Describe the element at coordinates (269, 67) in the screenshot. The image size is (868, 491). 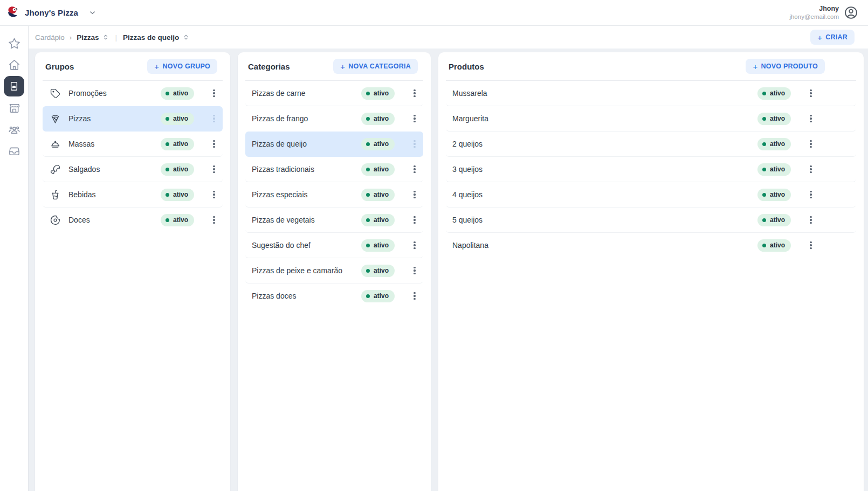
I see `categories-panel-title: Categorias` at that location.